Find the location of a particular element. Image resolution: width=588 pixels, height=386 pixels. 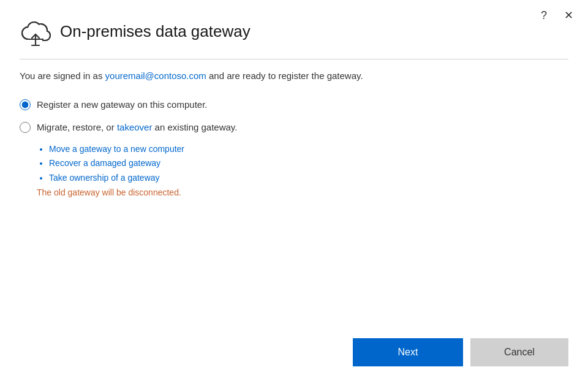

sub-option-3-link: Take ownership of a gateway is located at coordinates (104, 178).